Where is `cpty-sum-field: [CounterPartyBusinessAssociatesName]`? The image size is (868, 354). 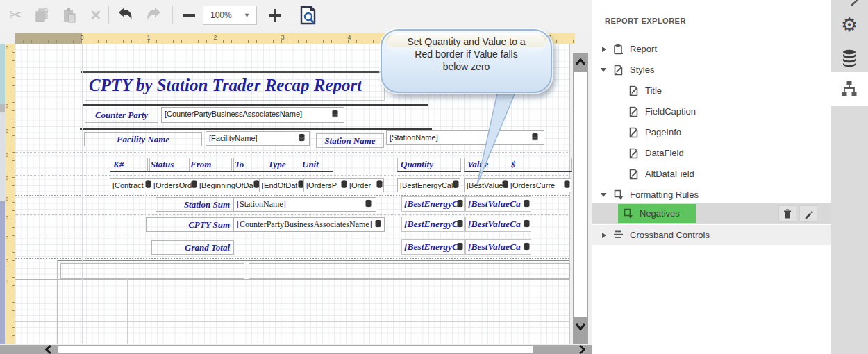 cpty-sum-field: [CounterPartyBusinessAssociatesName] is located at coordinates (309, 225).